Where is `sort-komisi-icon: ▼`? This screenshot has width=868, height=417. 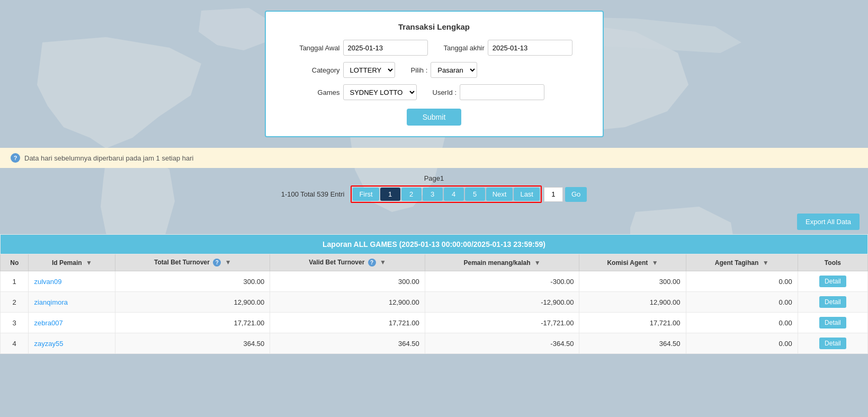
sort-komisi-icon: ▼ is located at coordinates (655, 263).